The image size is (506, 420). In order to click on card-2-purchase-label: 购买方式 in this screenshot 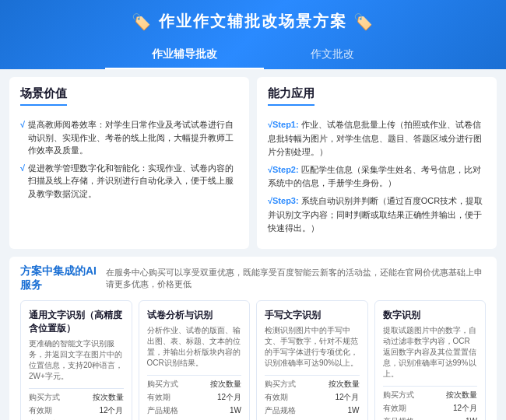, I will do `click(163, 384)`.